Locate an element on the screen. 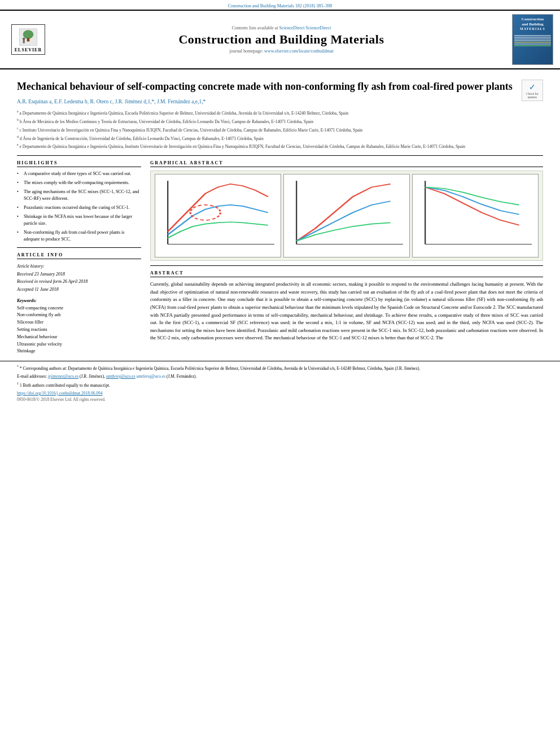 This screenshot has height=747, width=560. history-title: Article history: is located at coordinates (79, 267).